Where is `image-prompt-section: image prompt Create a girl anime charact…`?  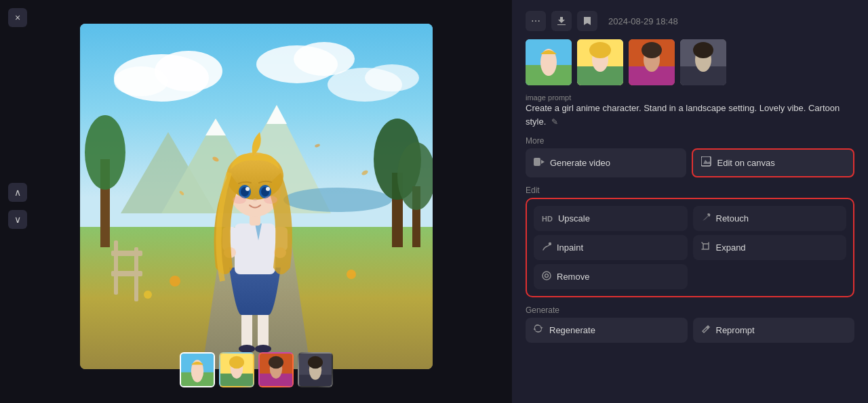
image-prompt-section: image prompt Create a girl anime charact… is located at coordinates (690, 111).